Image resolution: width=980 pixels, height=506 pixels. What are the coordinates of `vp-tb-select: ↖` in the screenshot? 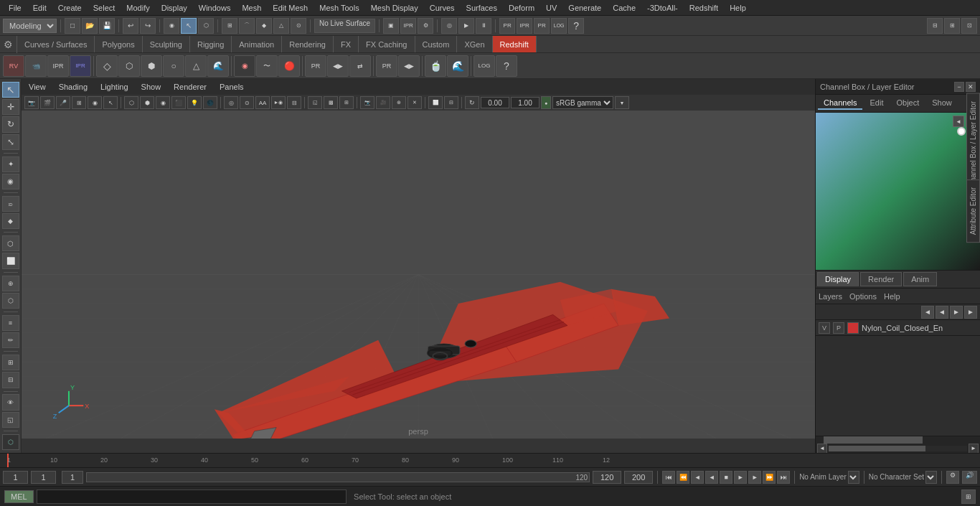 It's located at (110, 103).